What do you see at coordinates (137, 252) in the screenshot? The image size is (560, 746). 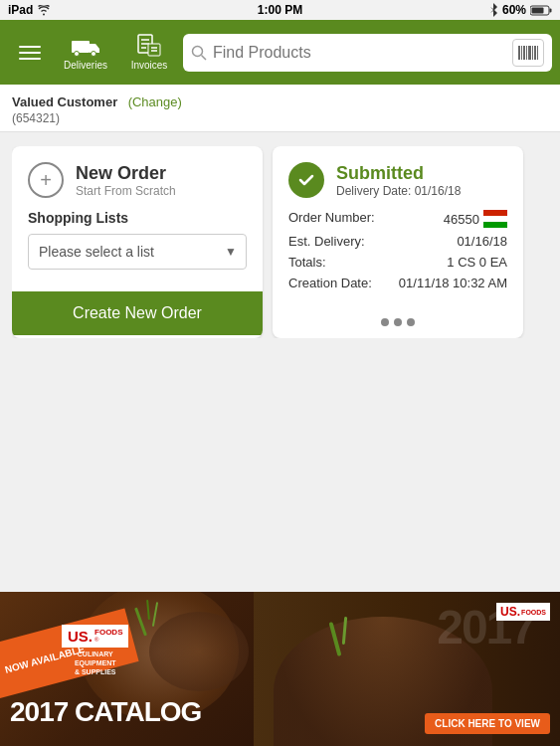 I see `select-wrapper: Please select a list ▼` at bounding box center [137, 252].